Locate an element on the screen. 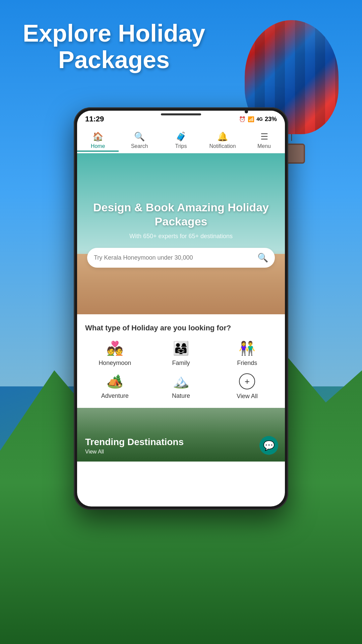 Image resolution: width=362 pixels, height=644 pixels. network-icon: 4G is located at coordinates (259, 119).